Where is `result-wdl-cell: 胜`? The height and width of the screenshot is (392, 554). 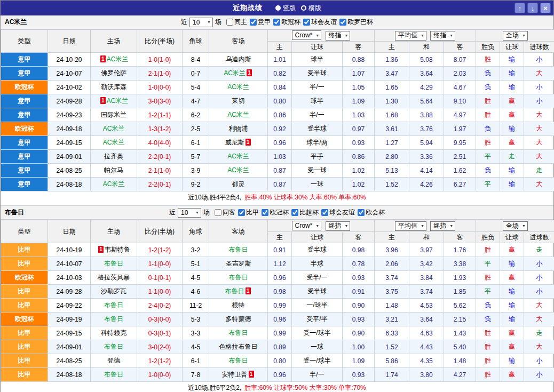
result-wdl-cell: 胜 is located at coordinates (488, 60).